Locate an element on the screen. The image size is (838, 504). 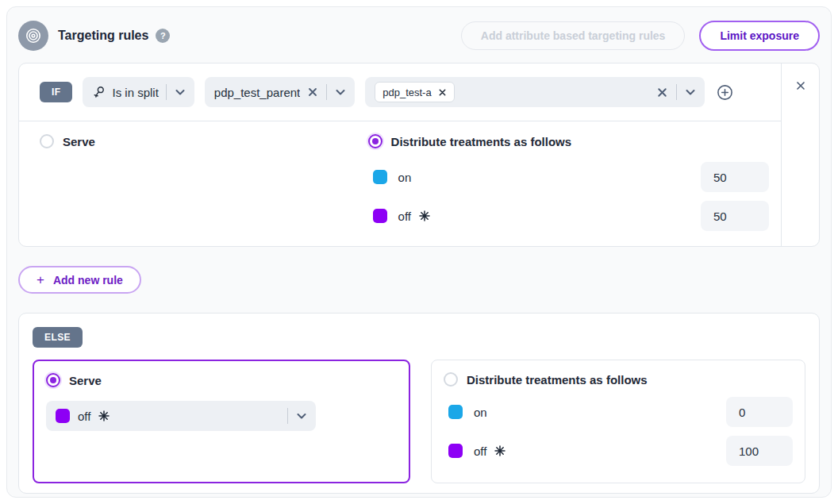
treatment-tag: pdp_test-a is located at coordinates (414, 92).